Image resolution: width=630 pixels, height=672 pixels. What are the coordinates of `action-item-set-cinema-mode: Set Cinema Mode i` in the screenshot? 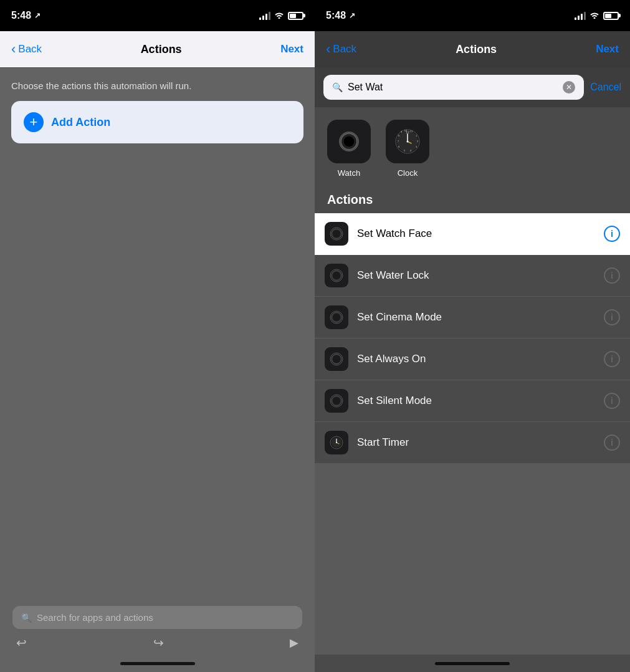 It's located at (472, 318).